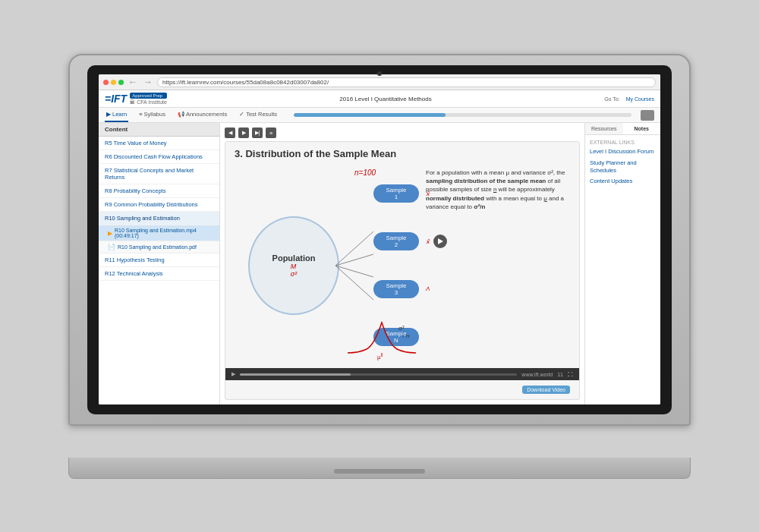  What do you see at coordinates (257, 133) in the screenshot?
I see `next-btn: ▶|` at bounding box center [257, 133].